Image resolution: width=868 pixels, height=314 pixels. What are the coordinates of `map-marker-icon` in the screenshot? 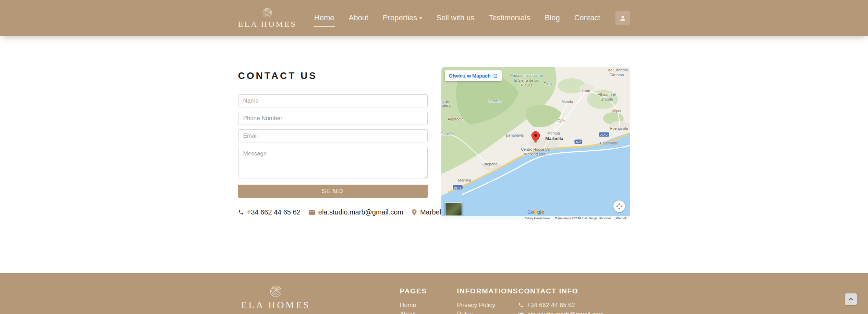 It's located at (535, 138).